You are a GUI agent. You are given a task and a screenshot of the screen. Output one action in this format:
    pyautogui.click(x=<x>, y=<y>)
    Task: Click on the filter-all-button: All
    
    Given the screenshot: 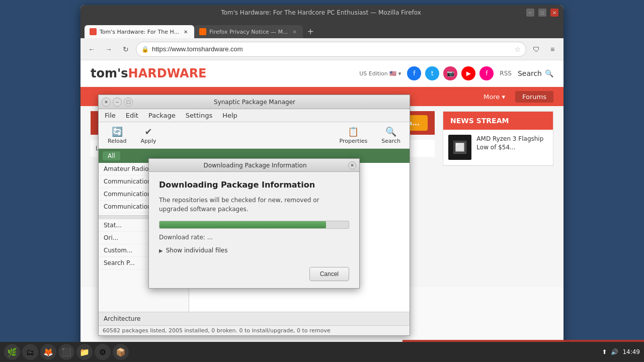 What is the action you would take?
    pyautogui.click(x=112, y=156)
    